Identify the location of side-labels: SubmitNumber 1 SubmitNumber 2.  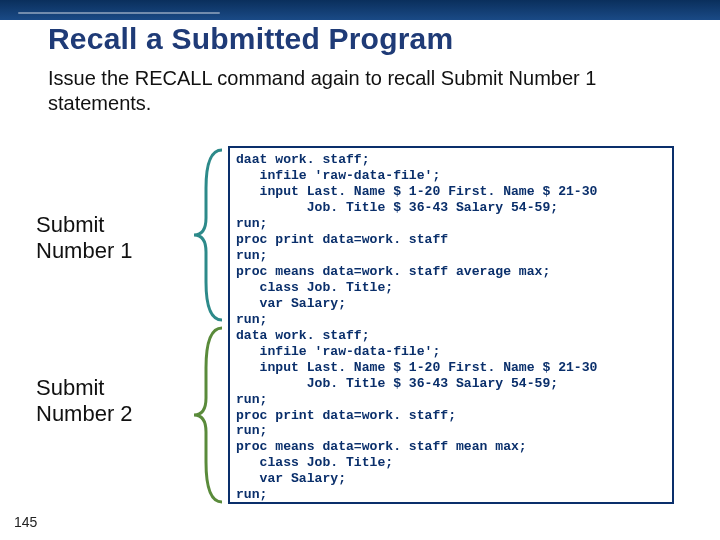
(118, 320).